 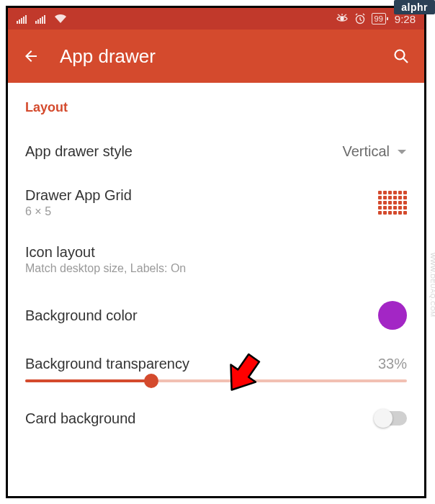 What do you see at coordinates (88, 381) in the screenshot?
I see `slider-fill` at bounding box center [88, 381].